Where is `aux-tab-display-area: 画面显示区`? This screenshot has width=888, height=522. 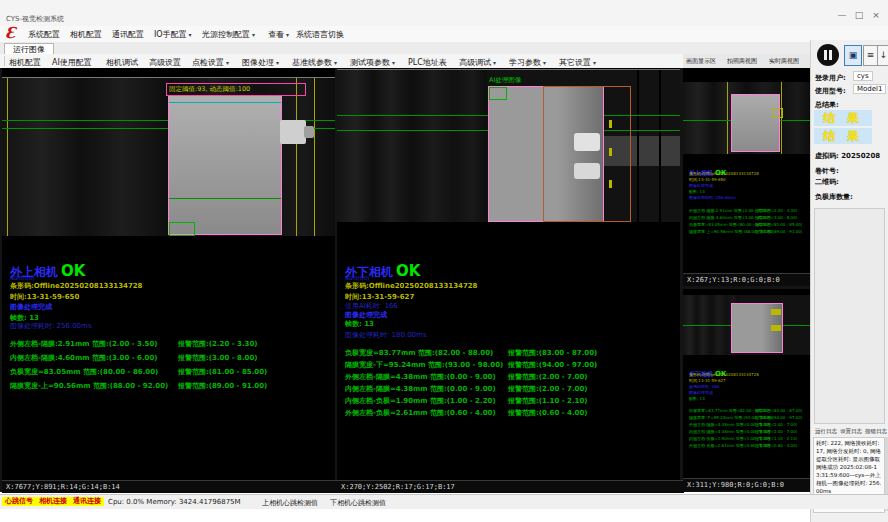
aux-tab-display-area: 画面显示区 is located at coordinates (701, 62).